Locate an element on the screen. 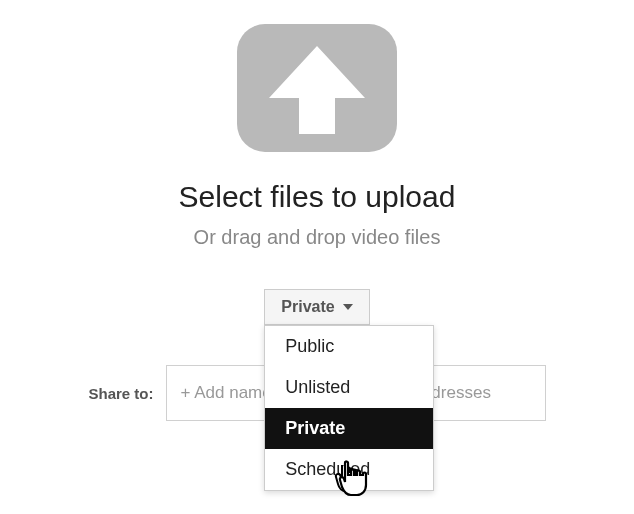 This screenshot has width=634, height=514. caret-down-icon is located at coordinates (348, 307).